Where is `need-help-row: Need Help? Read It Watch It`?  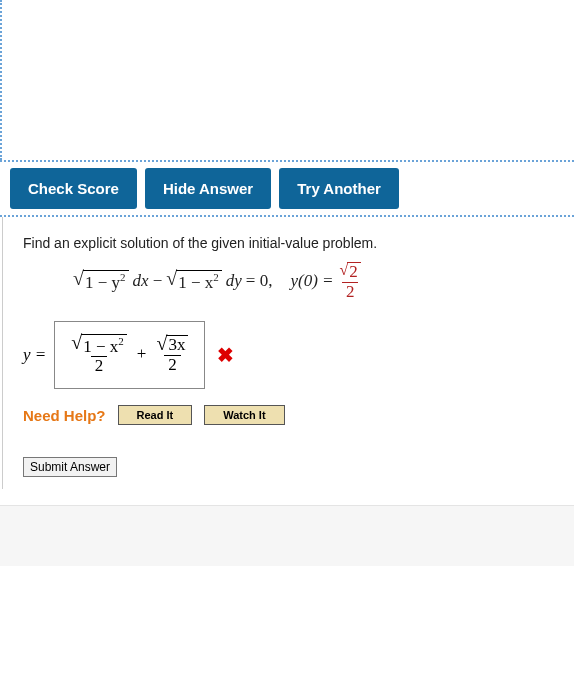
need-help-row: Need Help? Read It Watch It is located at coordinates (288, 415).